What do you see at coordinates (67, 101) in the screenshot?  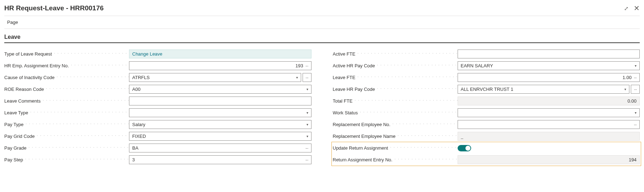 I see `label: Leave Comments` at bounding box center [67, 101].